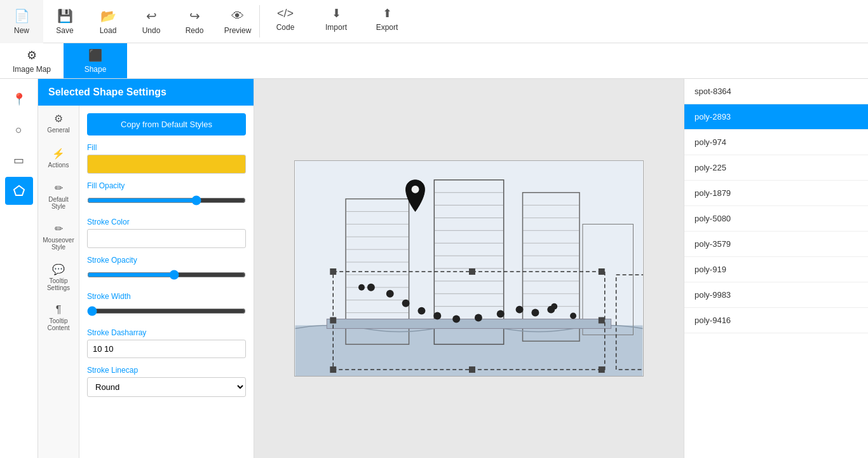  Describe the element at coordinates (336, 27) in the screenshot. I see `import-label: Import` at that location.